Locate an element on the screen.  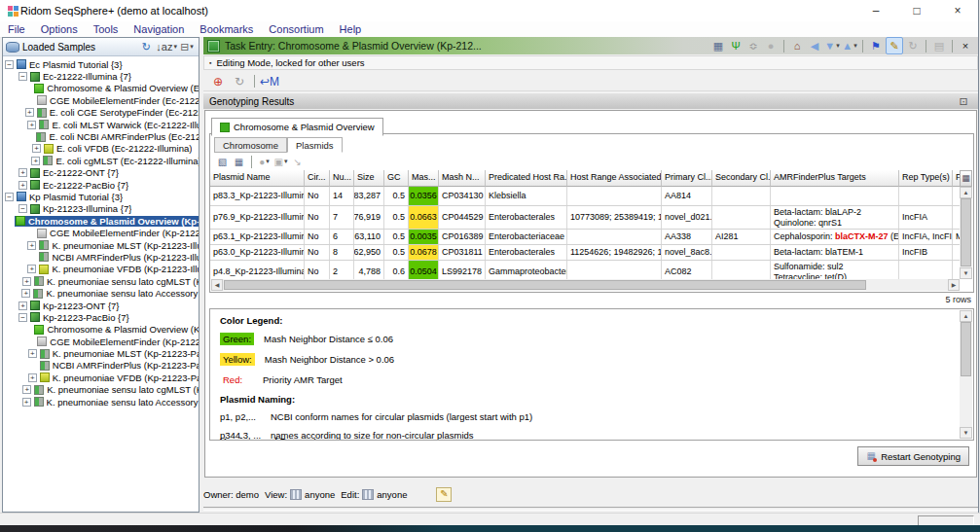
target-icon: ⊕ is located at coordinates (218, 82).